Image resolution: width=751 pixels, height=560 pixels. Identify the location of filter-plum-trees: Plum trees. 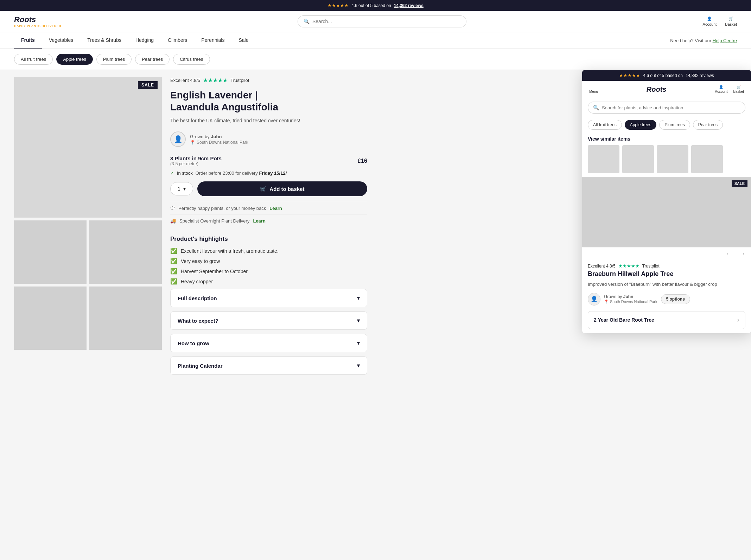
(114, 59).